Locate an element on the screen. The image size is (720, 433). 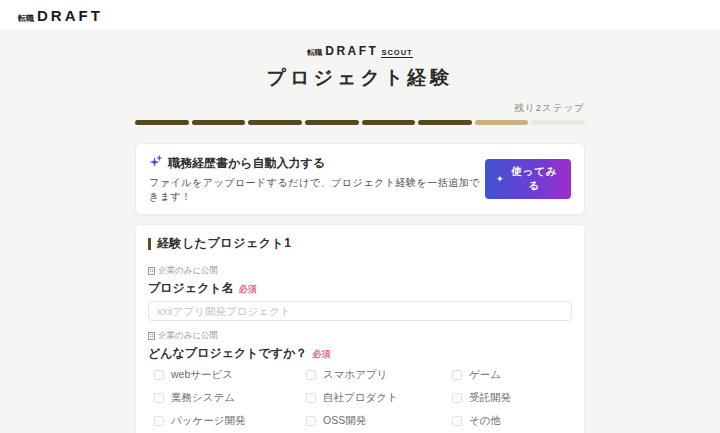
scout-logo-text: DRAFT is located at coordinates (352, 51).